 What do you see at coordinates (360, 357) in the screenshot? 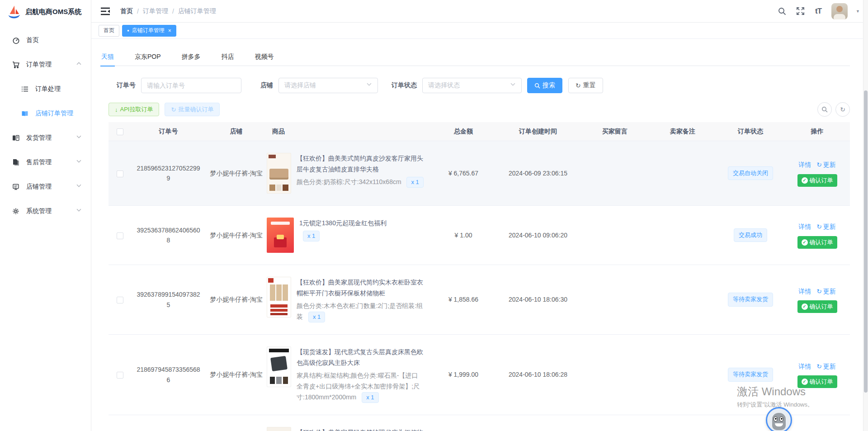
I see `product-title: 【现货速发】现代意式复古头层真皮床黑色欧包高级佗寂风主卧大床` at bounding box center [360, 357].